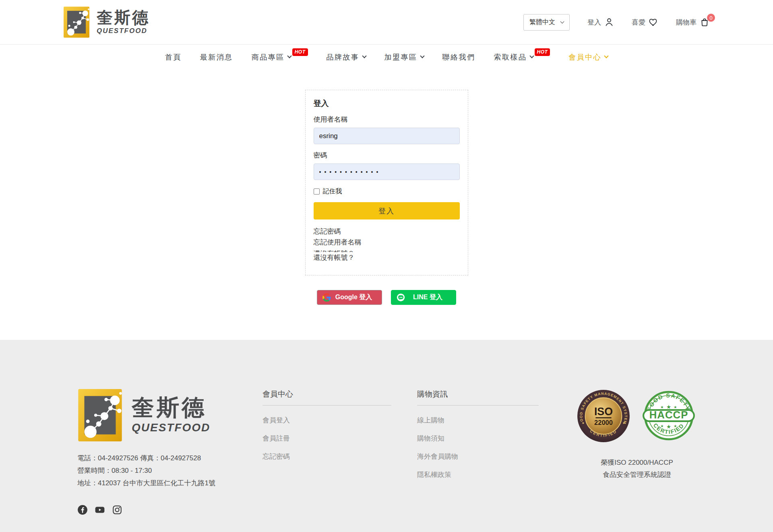  I want to click on social-login-row: Google 登入 LINE LINE 登入, so click(386, 297).